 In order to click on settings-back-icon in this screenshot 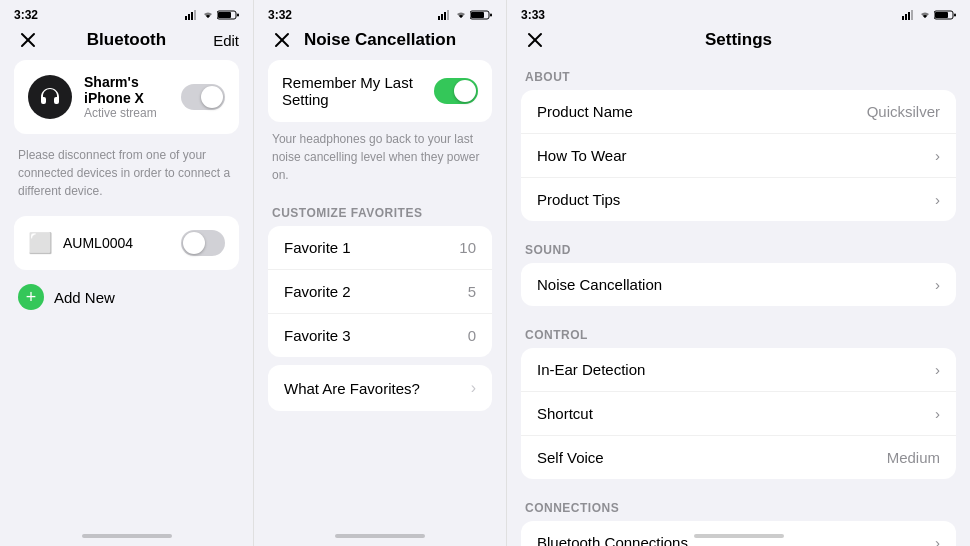, I will do `click(535, 40)`.